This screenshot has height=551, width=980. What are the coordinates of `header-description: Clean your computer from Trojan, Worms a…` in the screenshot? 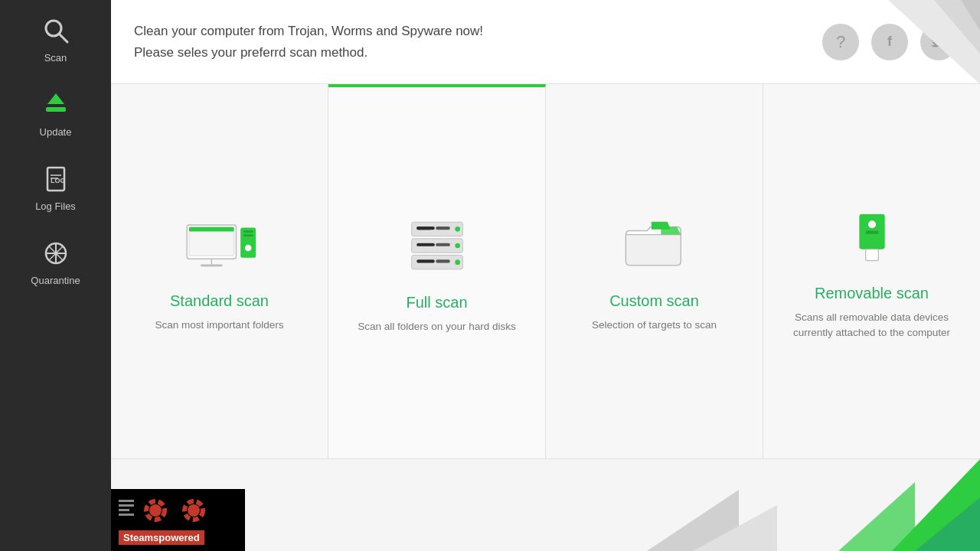 It's located at (309, 41).